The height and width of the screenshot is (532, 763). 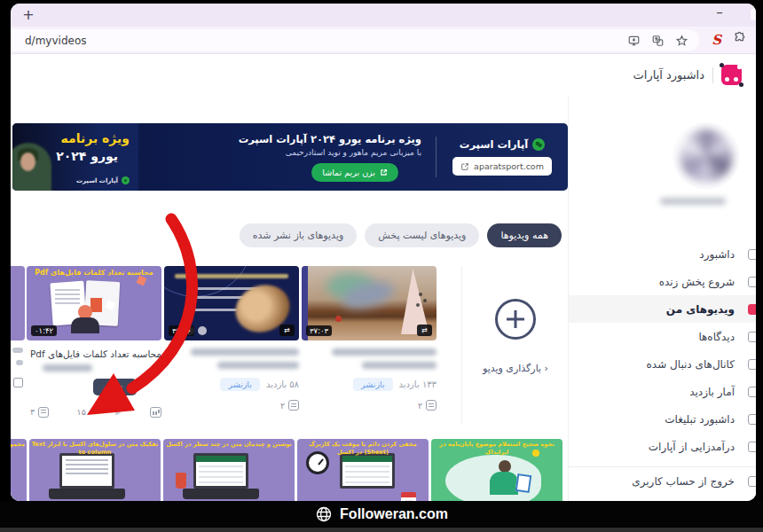 I want to click on sidebar-item-view-stats: آمار بازدید, so click(x=662, y=392).